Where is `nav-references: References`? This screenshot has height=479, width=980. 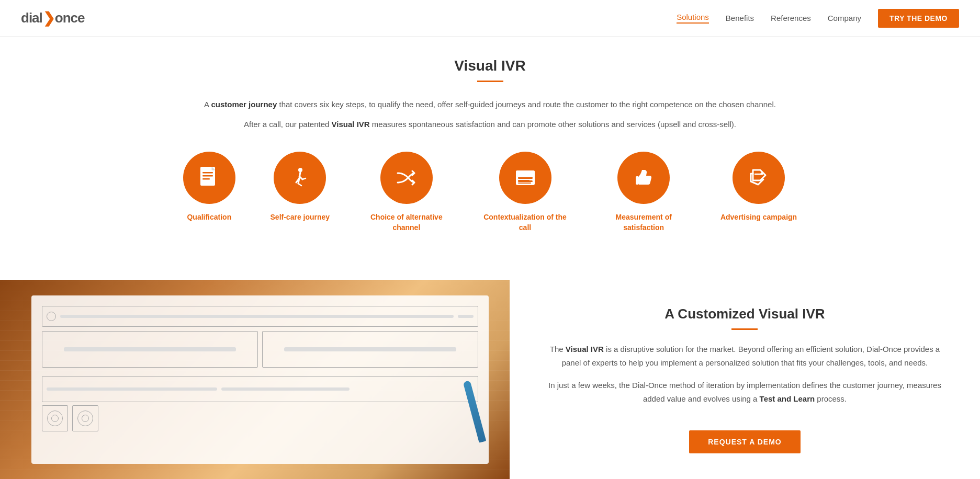 nav-references: References is located at coordinates (791, 18).